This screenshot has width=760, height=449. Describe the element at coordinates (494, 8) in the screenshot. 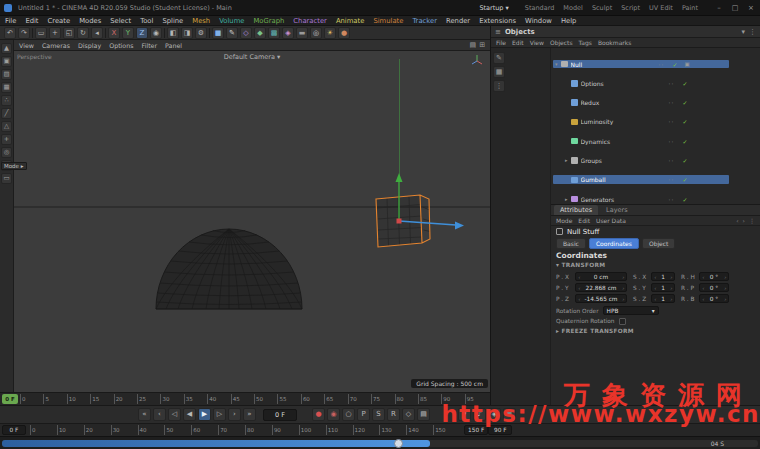

I see `layout-selector: Startup ▾` at that location.